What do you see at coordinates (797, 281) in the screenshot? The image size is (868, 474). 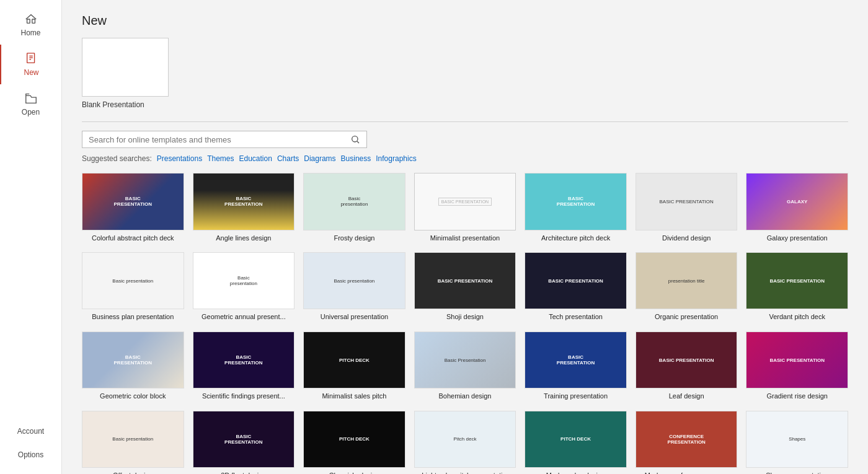 I see `template-thumb-text-verdant: BASIC PRESENTATION` at bounding box center [797, 281].